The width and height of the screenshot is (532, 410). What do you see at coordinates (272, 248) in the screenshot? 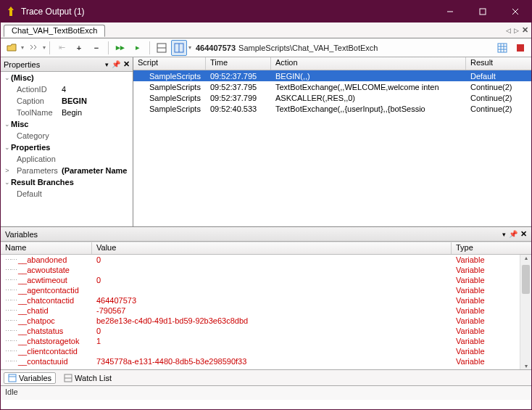
I see `col-value: Value` at bounding box center [272, 248].